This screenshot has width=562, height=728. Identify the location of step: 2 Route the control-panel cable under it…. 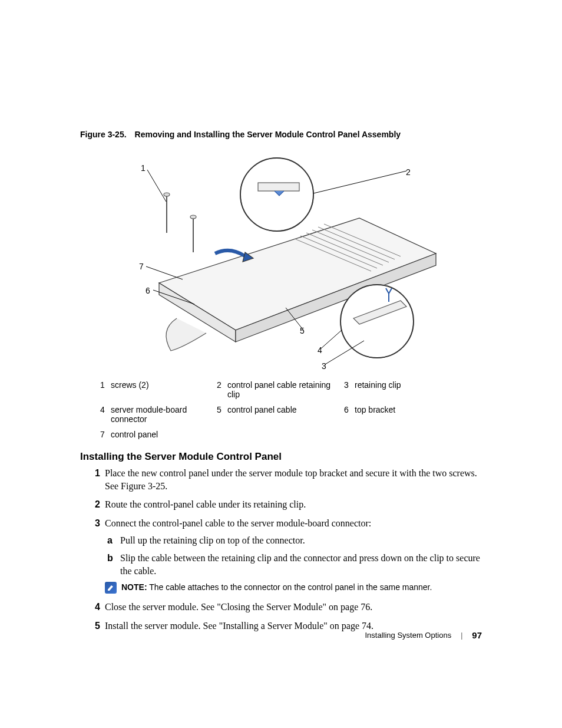
(287, 505).